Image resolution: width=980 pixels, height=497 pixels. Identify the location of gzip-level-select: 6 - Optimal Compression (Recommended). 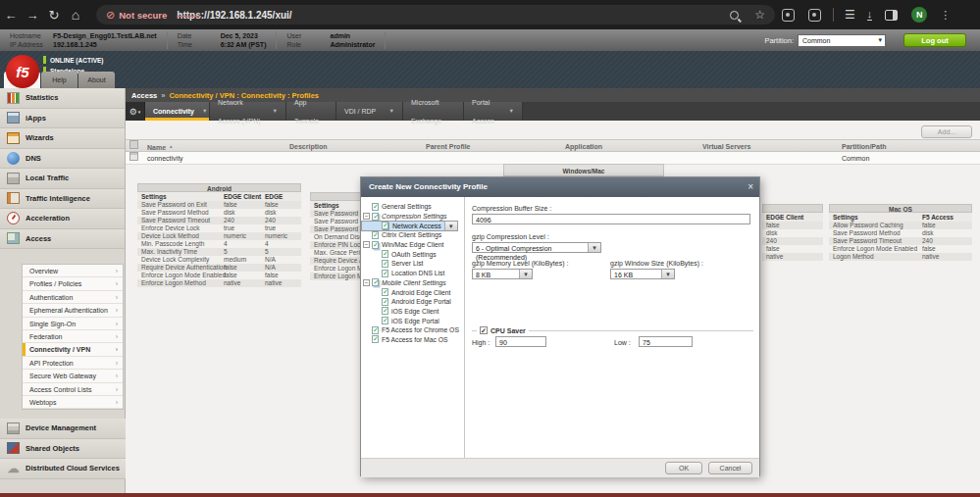
(537, 247).